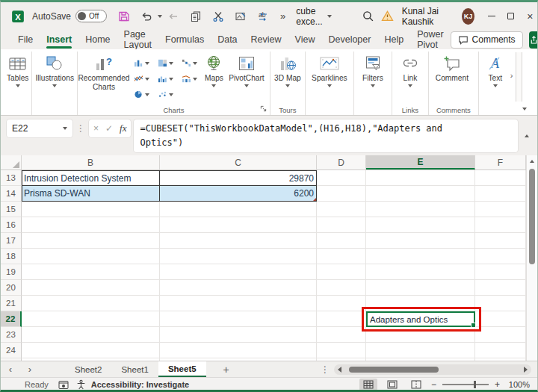 The width and height of the screenshot is (538, 392). Describe the element at coordinates (330, 69) in the screenshot. I see `sparklines-button: Sparklines` at that location.